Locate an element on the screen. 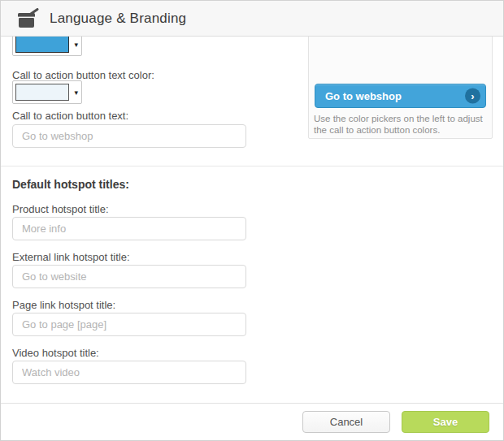 Image resolution: width=504 pixels, height=441 pixels. page-link-hotspot-label: Page link hotspot title: is located at coordinates (63, 305).